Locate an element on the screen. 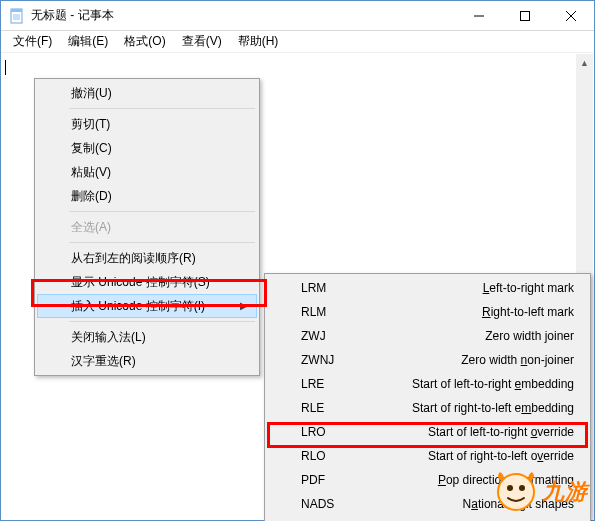  ctx-rtl-reading: 从右到左的阅读顺序(R) is located at coordinates (147, 258).